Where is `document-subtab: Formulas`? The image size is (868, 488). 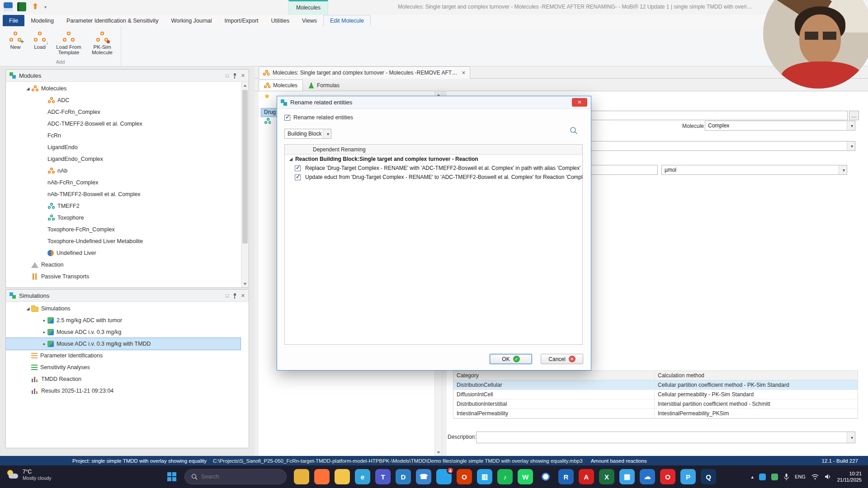 document-subtab: Formulas is located at coordinates (324, 85).